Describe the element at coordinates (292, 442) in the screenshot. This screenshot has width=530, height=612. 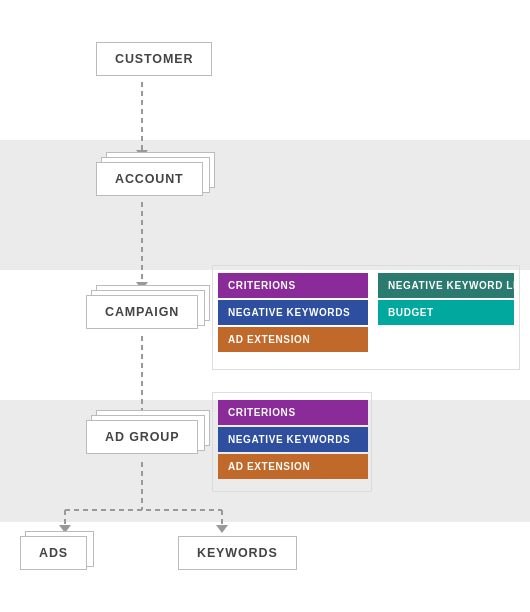
I see `adgroup-tags-container` at that location.